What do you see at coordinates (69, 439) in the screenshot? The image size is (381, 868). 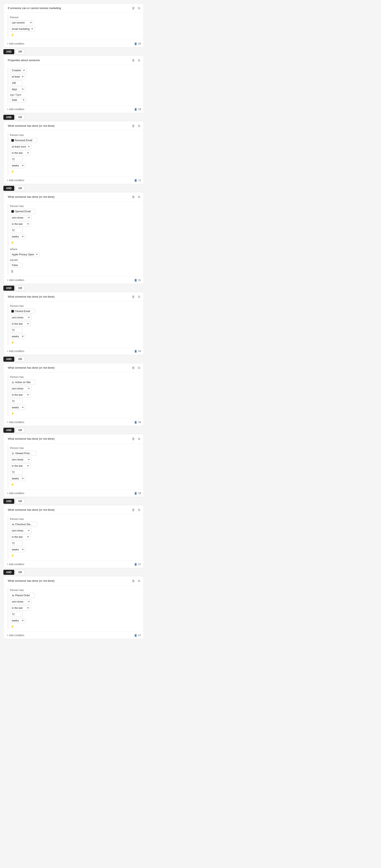 I see `block-type-select-7: What someone has done (or not done)` at bounding box center [69, 439].